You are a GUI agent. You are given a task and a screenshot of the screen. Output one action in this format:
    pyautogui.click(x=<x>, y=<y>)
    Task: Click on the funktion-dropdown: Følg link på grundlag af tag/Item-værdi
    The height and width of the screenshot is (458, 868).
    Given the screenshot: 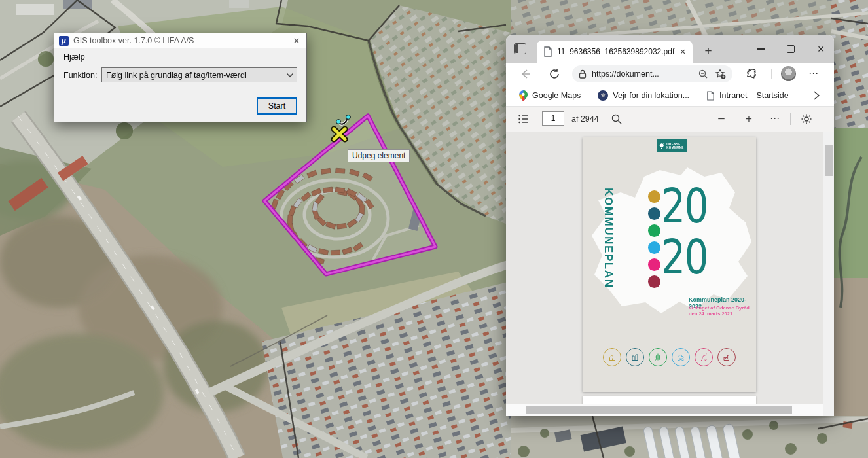 What is the action you would take?
    pyautogui.click(x=199, y=75)
    